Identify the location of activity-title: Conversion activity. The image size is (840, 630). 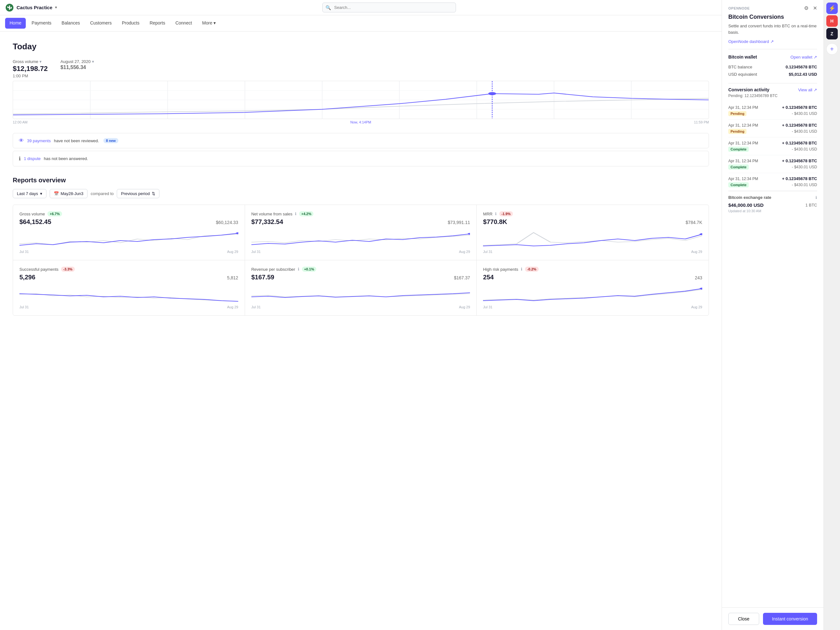
(749, 90).